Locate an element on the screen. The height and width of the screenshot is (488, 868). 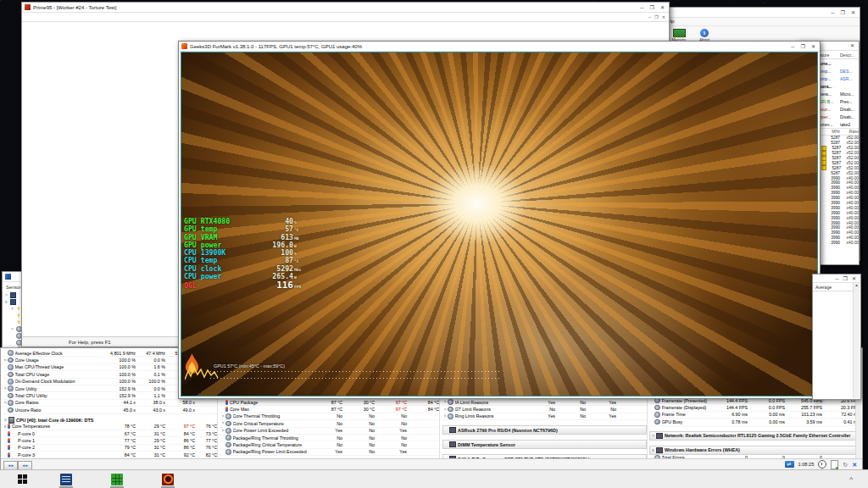
start-button is located at coordinates (22, 480).